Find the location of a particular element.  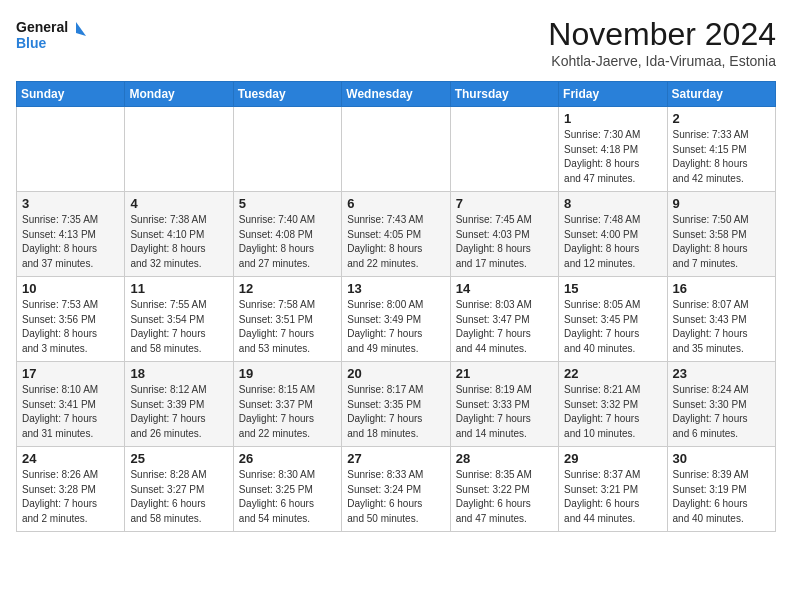

calendar-cell: 28Sunrise: 8:35 AM Sunset: 3:22 PM Dayli… is located at coordinates (504, 490).